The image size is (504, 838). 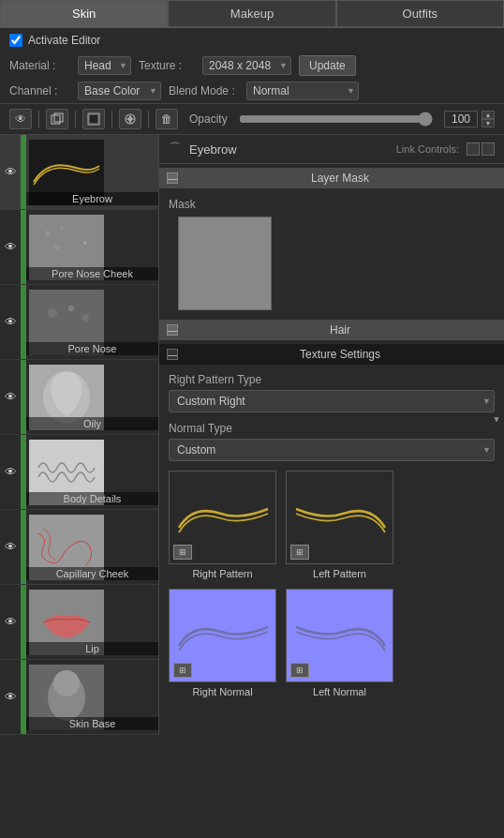 What do you see at coordinates (303, 91) in the screenshot?
I see `blend-mode-select: Normal Multiply Screen Overlay Add` at bounding box center [303, 91].